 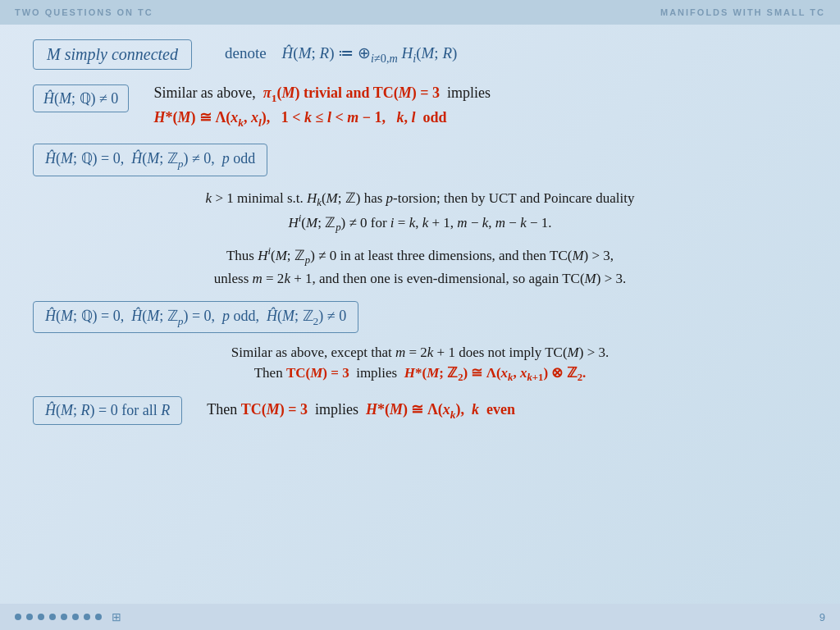 What do you see at coordinates (322, 119) in the screenshot?
I see `similar-line2-red: H*(M) ≅ Λ(xk, xl), 1 < k ≤ l < m − 1, k,…` at bounding box center [322, 119].